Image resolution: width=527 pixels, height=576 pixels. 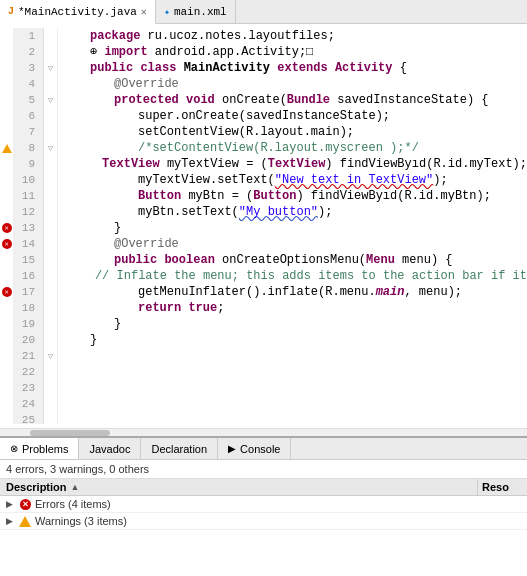 I want to click on code-line-14: myTextView.setText("New text in TextView…, so click(x=296, y=180).